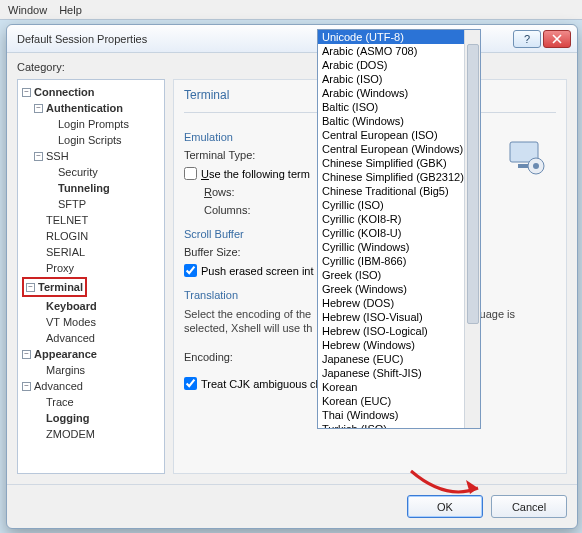 Image resolution: width=582 pixels, height=533 pixels. Describe the element at coordinates (399, 345) in the screenshot. I see `encoding-option: Hebrew (Windows)` at that location.